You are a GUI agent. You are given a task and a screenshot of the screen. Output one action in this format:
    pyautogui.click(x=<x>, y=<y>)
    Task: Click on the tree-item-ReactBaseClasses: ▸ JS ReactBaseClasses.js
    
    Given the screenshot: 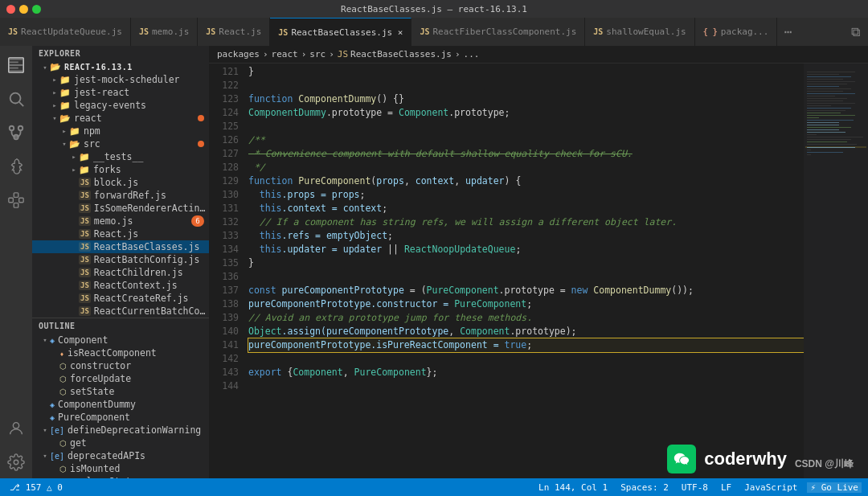 What is the action you would take?
    pyautogui.click(x=121, y=247)
    